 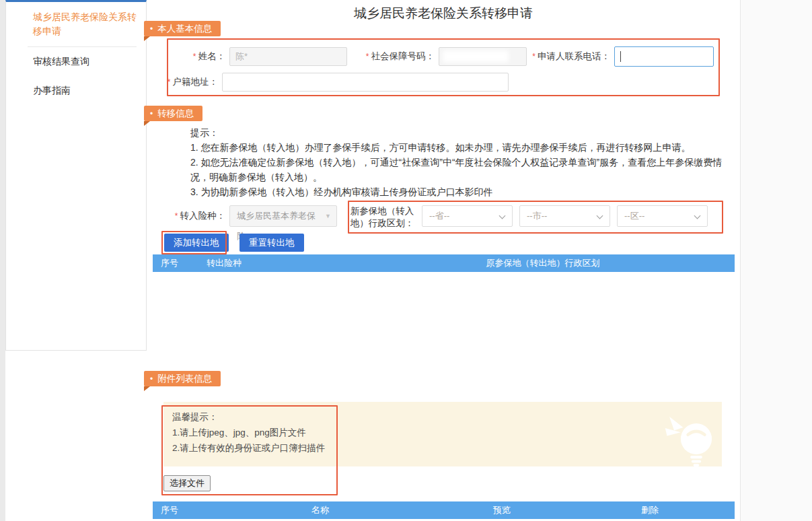 What do you see at coordinates (191, 216) in the screenshot?
I see `insurance-type-label: *转入险种：` at bounding box center [191, 216].